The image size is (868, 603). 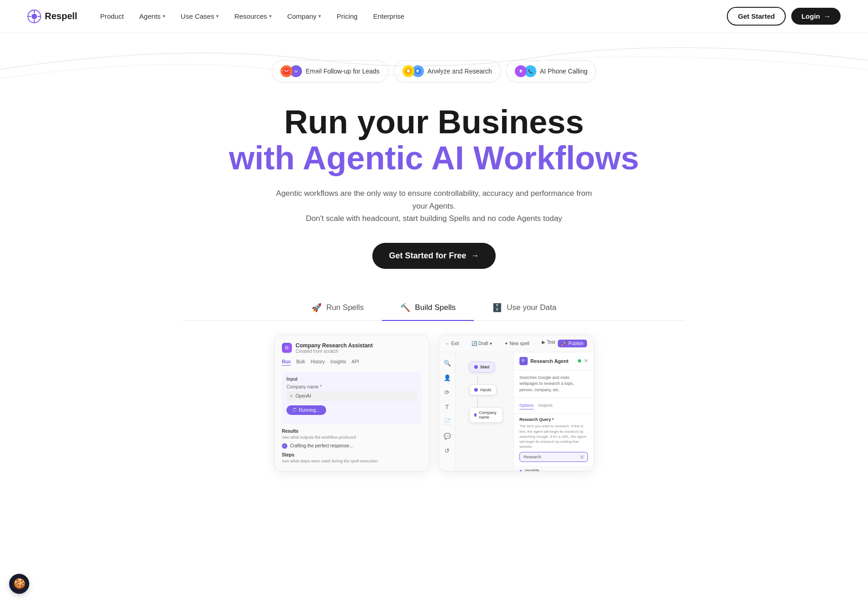 What do you see at coordinates (200, 16) in the screenshot?
I see `nav-use-cases: Use Cases ▾` at bounding box center [200, 16].